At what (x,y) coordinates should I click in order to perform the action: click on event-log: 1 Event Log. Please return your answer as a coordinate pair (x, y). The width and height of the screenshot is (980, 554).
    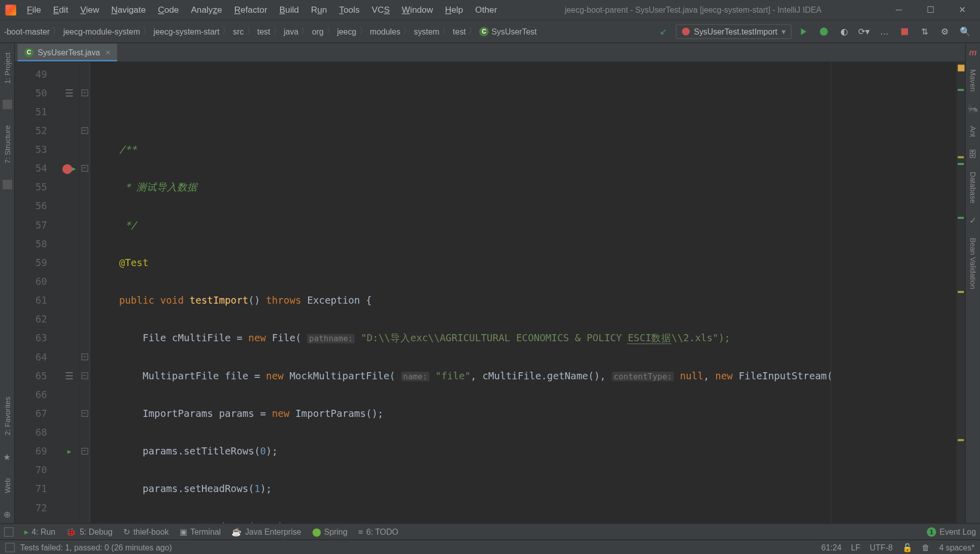
    Looking at the image, I should click on (951, 532).